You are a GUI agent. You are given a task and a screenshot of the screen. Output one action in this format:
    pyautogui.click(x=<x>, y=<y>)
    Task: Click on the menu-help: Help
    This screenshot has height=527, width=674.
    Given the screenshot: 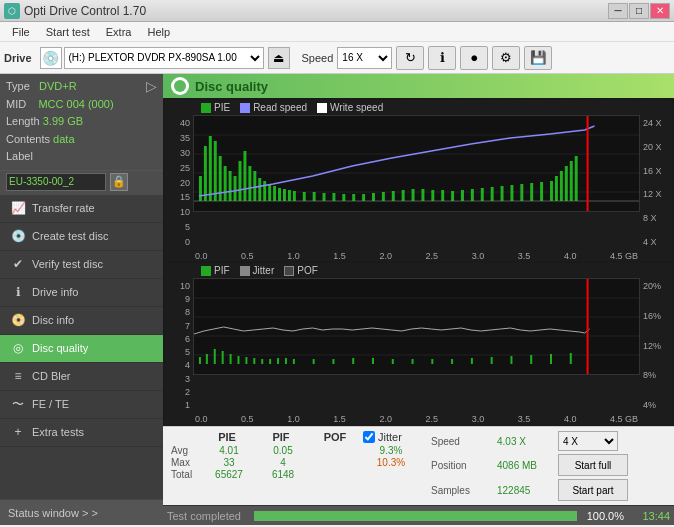 What is the action you would take?
    pyautogui.click(x=158, y=32)
    